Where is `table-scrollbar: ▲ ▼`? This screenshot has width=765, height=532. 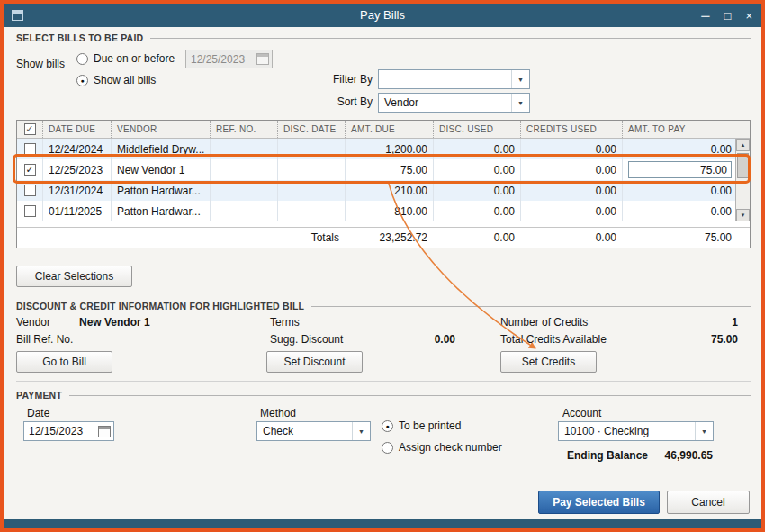 table-scrollbar: ▲ ▼ is located at coordinates (742, 180).